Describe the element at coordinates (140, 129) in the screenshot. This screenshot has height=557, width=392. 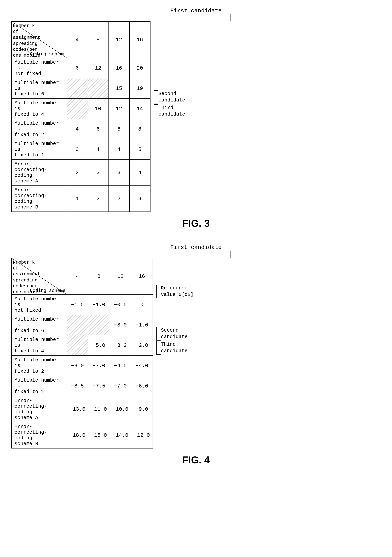
I see `fig3-row-3-val-3: 8` at that location.